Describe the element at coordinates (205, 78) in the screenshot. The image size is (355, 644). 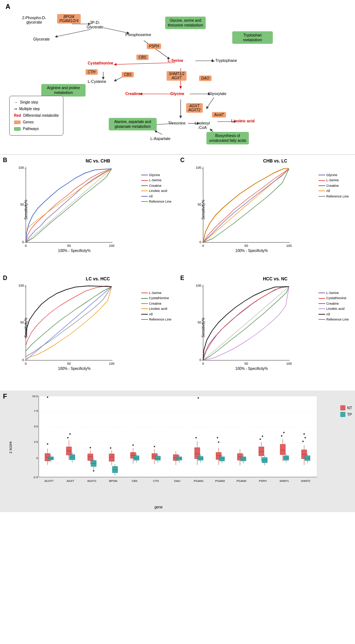
I see `gene-dao: DAO` at that location.